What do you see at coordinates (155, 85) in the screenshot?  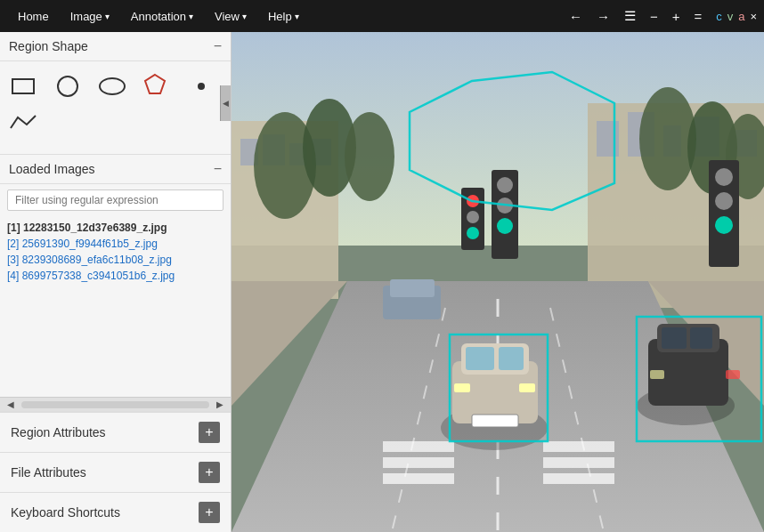 I see `shape-polygon-icon` at bounding box center [155, 85].